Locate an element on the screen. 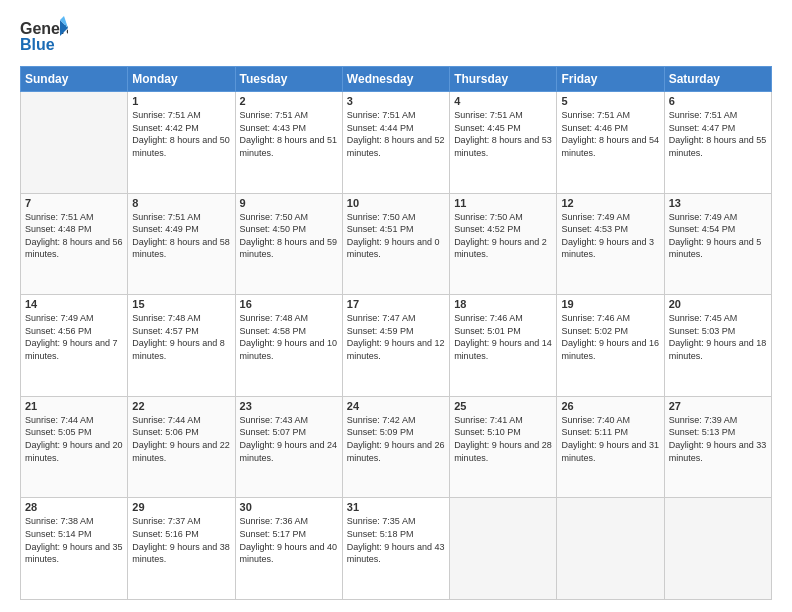  sunset-label: Sunset: 5:17 PM is located at coordinates (274, 534).